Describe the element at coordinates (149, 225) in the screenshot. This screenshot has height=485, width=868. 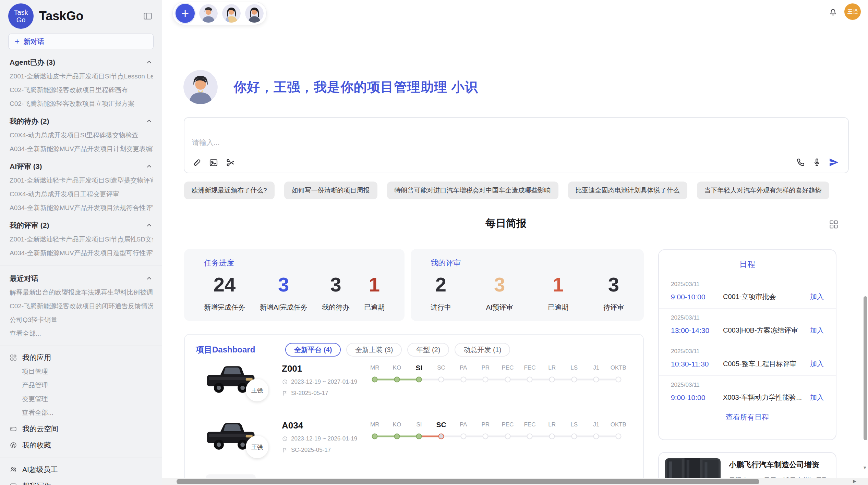
I see `chevron-up-icon` at that location.